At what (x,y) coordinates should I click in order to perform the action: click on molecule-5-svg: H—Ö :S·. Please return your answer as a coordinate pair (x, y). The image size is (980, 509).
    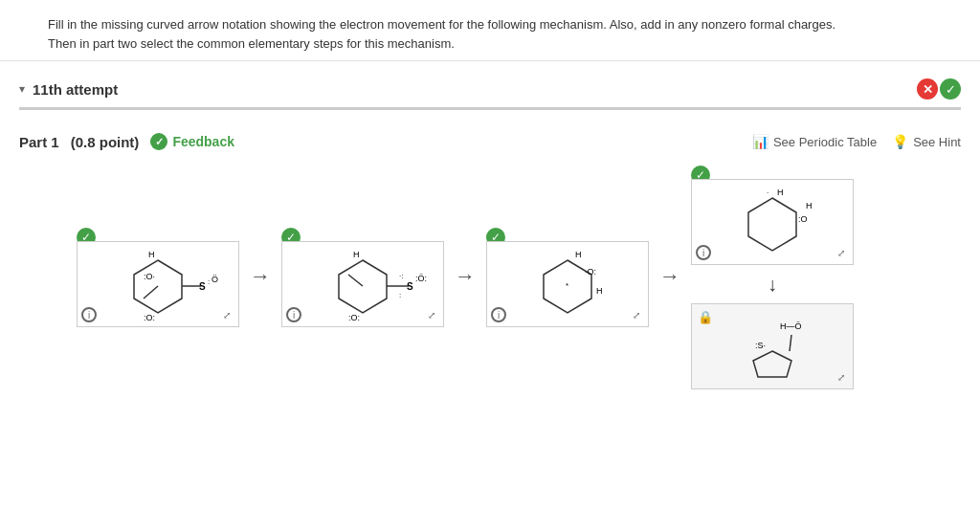
    Looking at the image, I should click on (772, 346).